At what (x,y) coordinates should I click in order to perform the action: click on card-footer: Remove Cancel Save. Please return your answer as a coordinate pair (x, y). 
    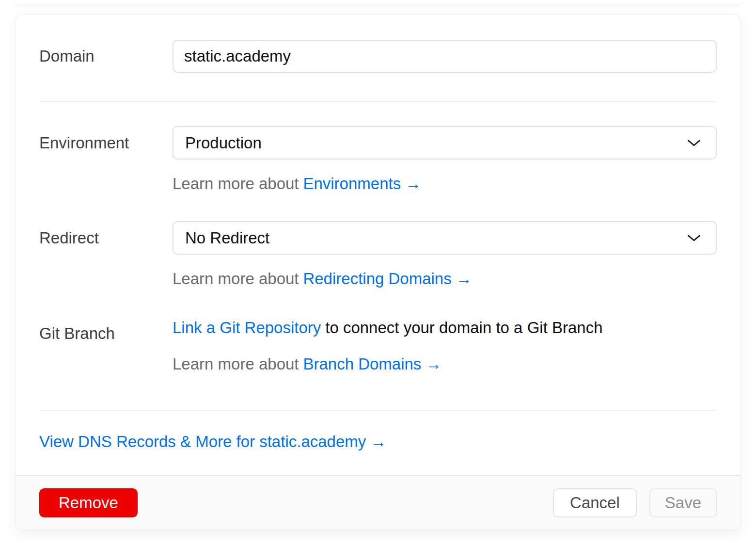
    Looking at the image, I should click on (378, 502).